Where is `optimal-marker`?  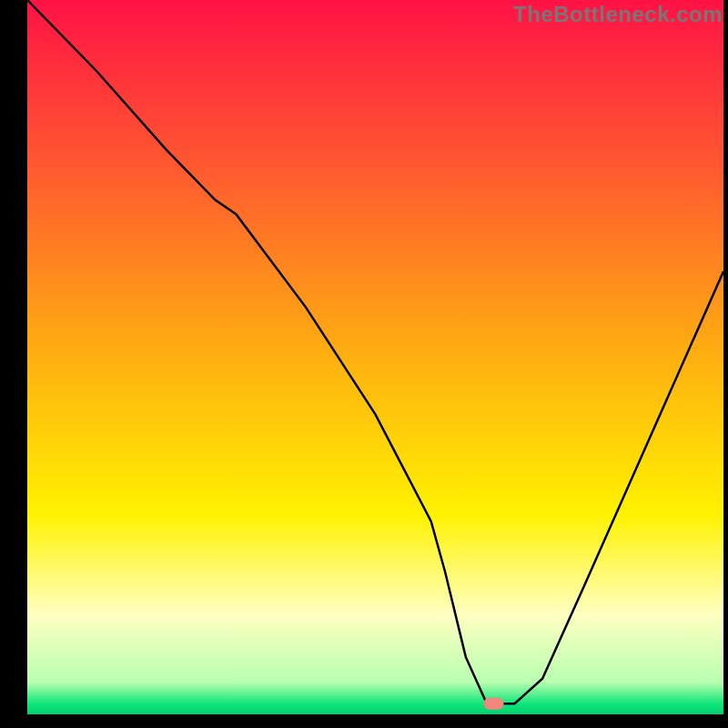
optimal-marker is located at coordinates (494, 704).